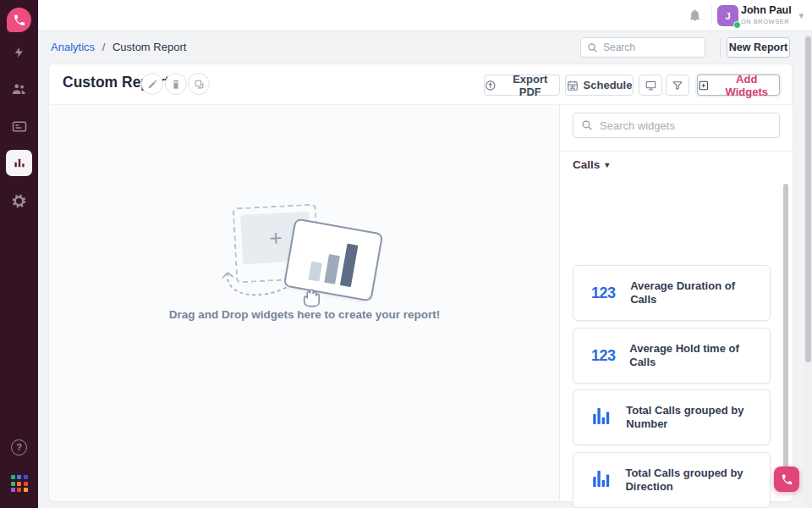 This screenshot has width=812, height=508. Describe the element at coordinates (765, 10) in the screenshot. I see `user-name: John Paul` at that location.